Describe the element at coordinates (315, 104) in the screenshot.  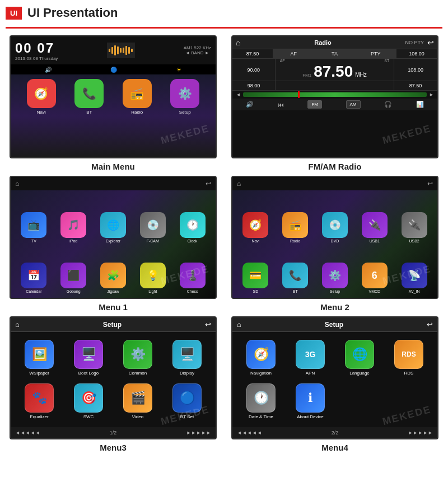
I see `fm-btn: FM` at that location.